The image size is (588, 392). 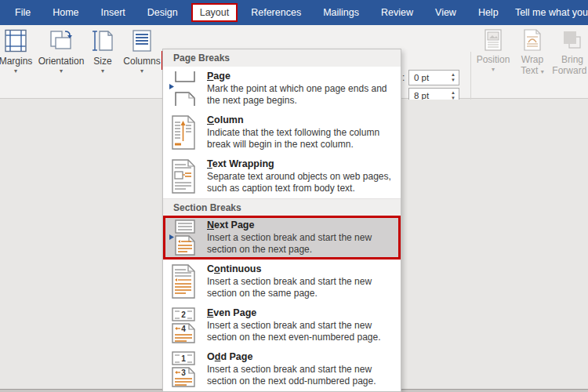 What do you see at coordinates (183, 132) in the screenshot?
I see `column-break-icon` at bounding box center [183, 132].